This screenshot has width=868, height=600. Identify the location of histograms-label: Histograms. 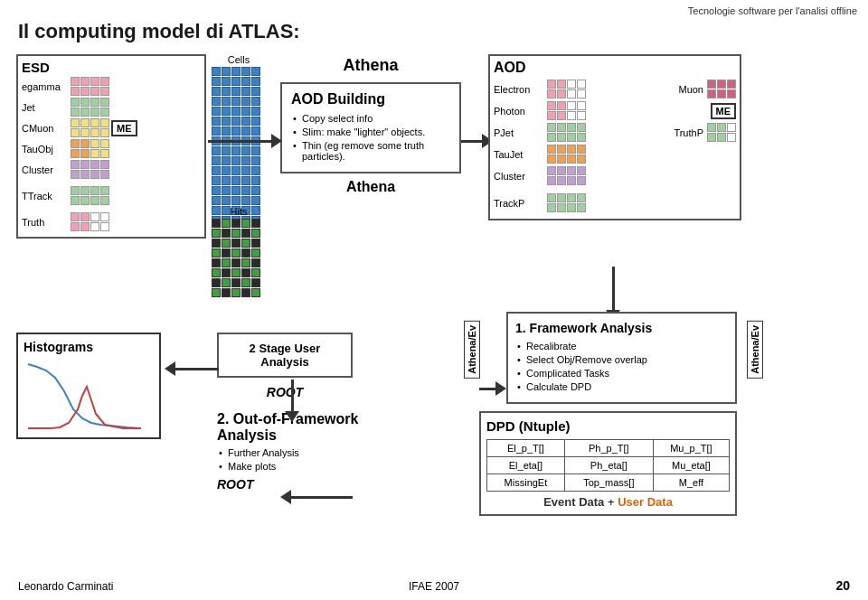
(89, 347).